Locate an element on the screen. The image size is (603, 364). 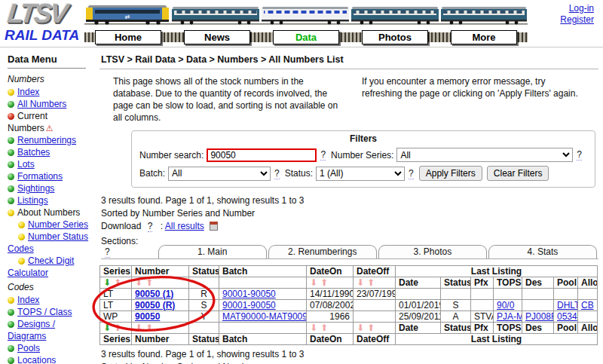
clear-filters-button: Clear Filters is located at coordinates (519, 173).